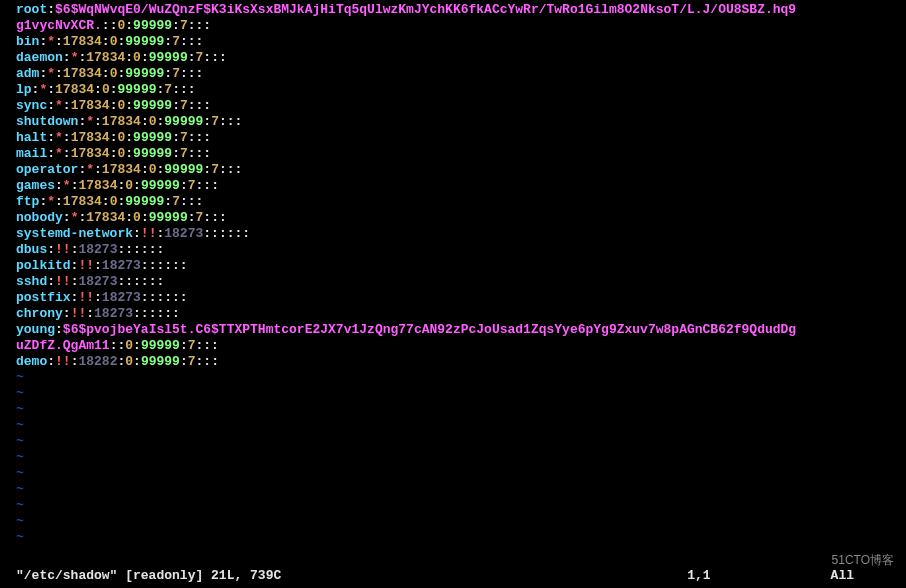 This screenshot has height=588, width=906. Describe the element at coordinates (32, 154) in the screenshot. I see `segment: mail` at that location.